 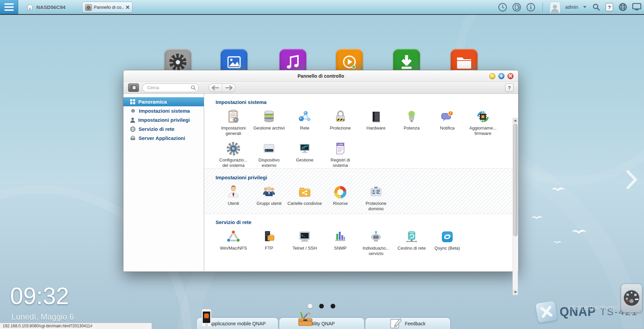 What do you see at coordinates (164, 182) in the screenshot?
I see `control-panel-sidebar: PanoramicaImpostazioni sistemaImpostazio…` at bounding box center [164, 182].